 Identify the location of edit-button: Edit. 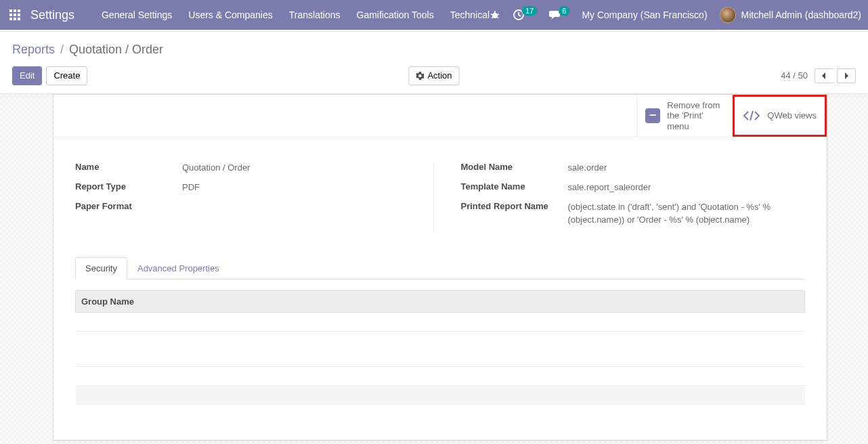
(27, 76).